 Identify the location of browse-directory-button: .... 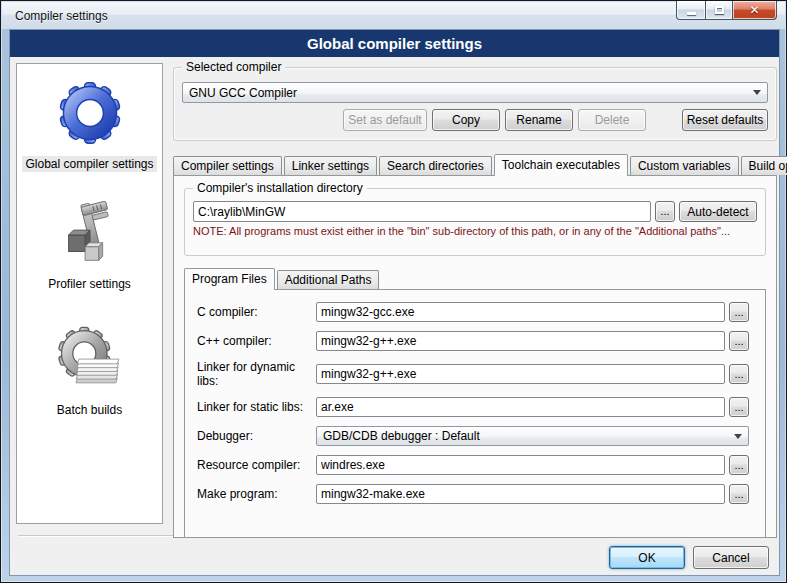
(665, 212).